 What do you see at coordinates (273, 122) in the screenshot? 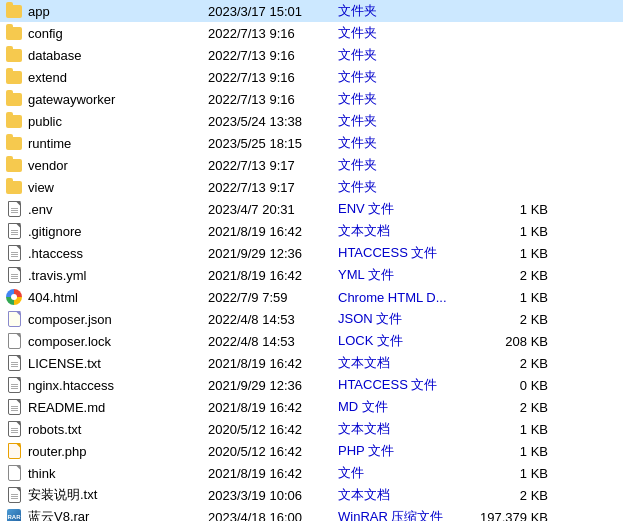
I see `file-date: 2023/5/24 13:38` at bounding box center [273, 122].